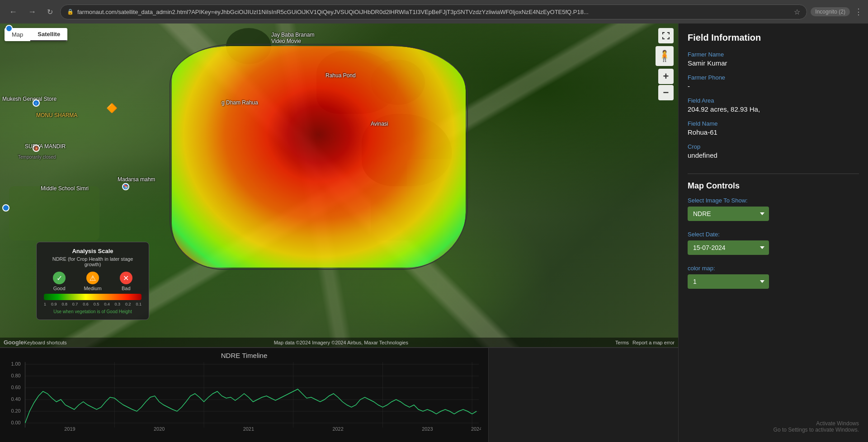 Image resolution: width=868 pixels, height=442 pixels. What do you see at coordinates (773, 279) in the screenshot?
I see `color-map-container: color map: 1 2 3 4` at bounding box center [773, 279].